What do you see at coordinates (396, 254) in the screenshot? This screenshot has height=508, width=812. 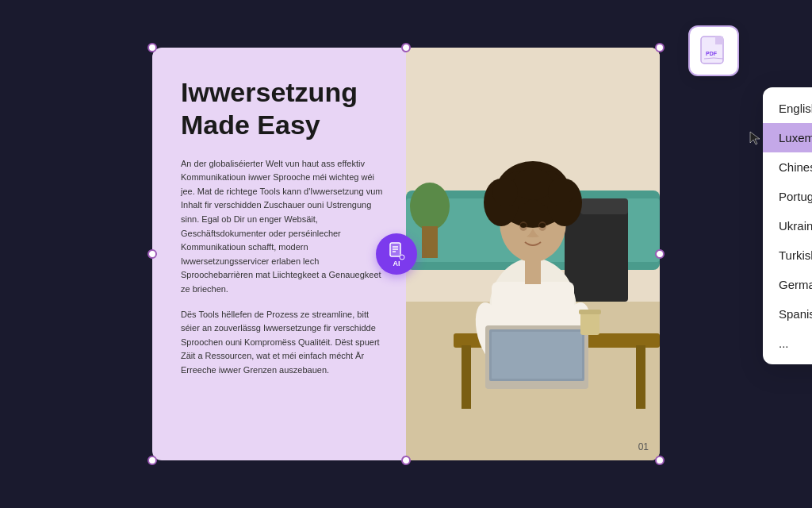 I see `ai-badge: AI` at bounding box center [396, 254].